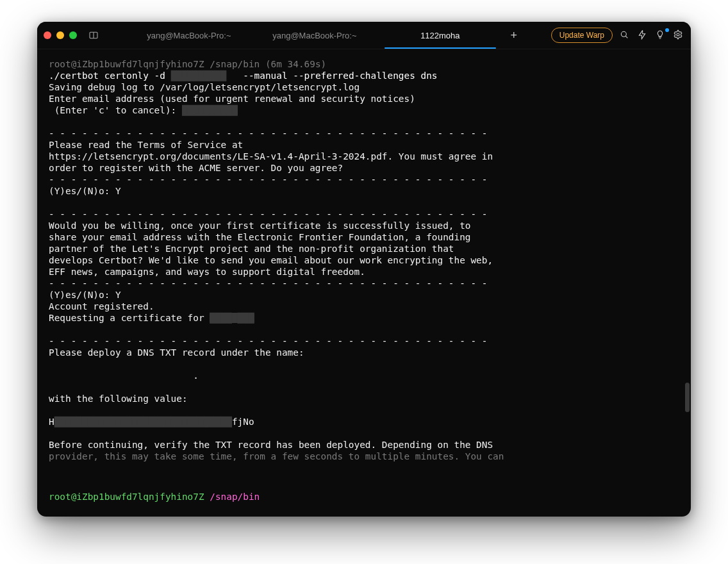  I want to click on tab-1: yang@MacBook-Pro:~, so click(315, 35).